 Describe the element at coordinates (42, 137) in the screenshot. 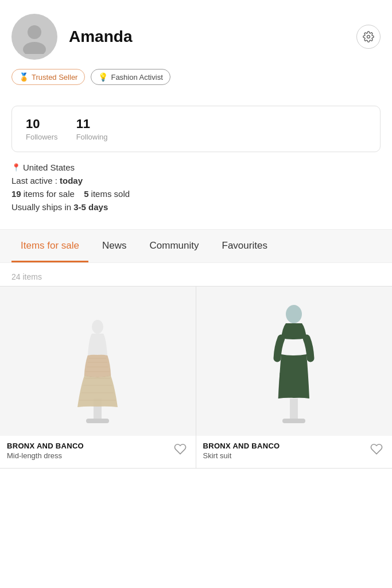

I see `followers-label: Followers` at that location.